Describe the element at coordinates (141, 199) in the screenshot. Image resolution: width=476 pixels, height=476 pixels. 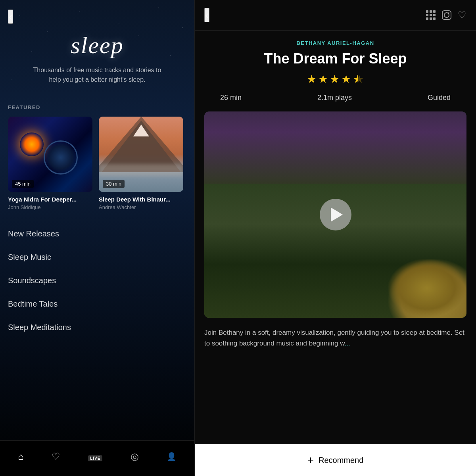
I see `card-2-title: Sleep Deep With Binaur...` at that location.